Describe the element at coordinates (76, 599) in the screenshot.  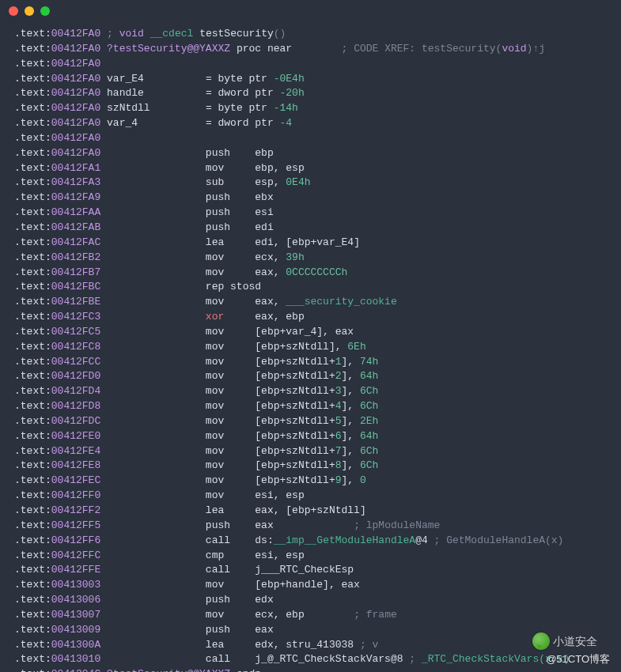
I see `address: 00413006` at that location.